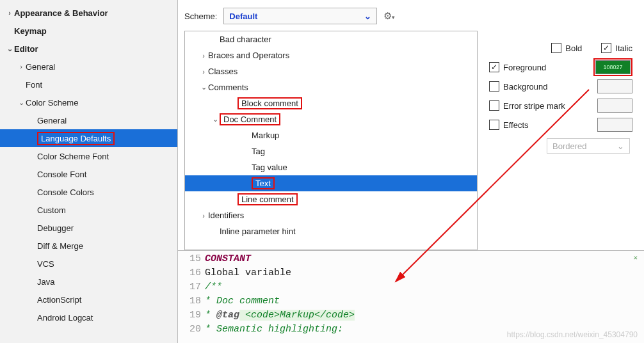 Image resolution: width=644 pixels, height=343 pixels. I want to click on sidebar-item-label: Appearance & Behavior, so click(61, 13).